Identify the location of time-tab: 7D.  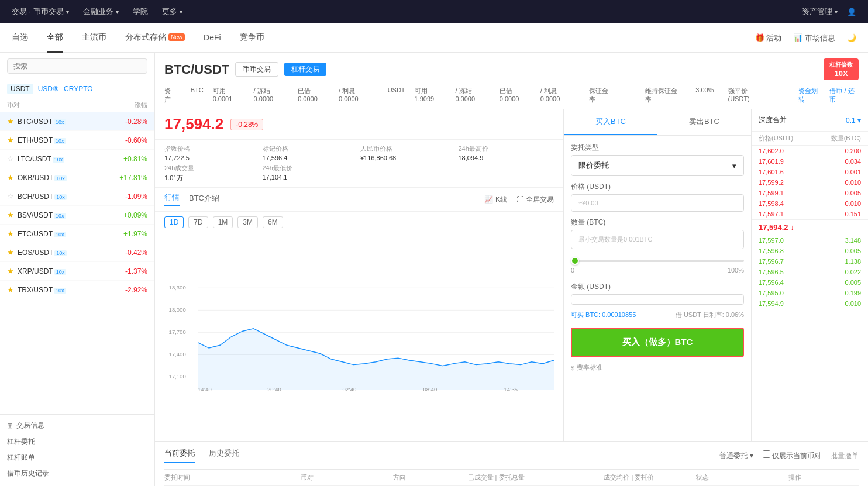
(198, 222).